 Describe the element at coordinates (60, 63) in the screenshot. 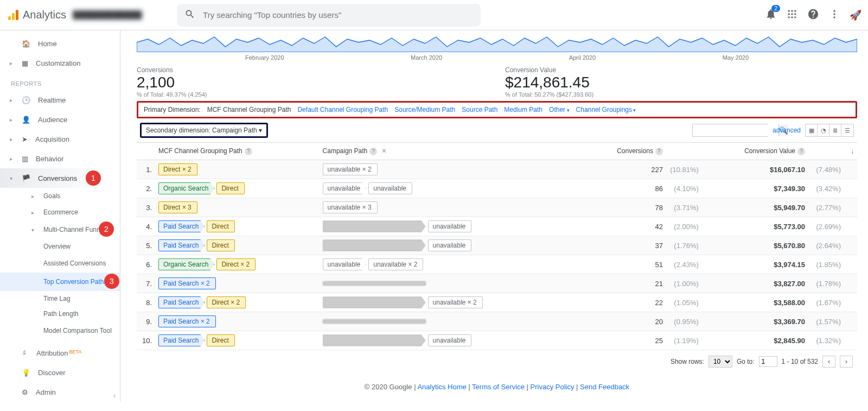

I see `nav-customization: ▸▦Customization` at that location.